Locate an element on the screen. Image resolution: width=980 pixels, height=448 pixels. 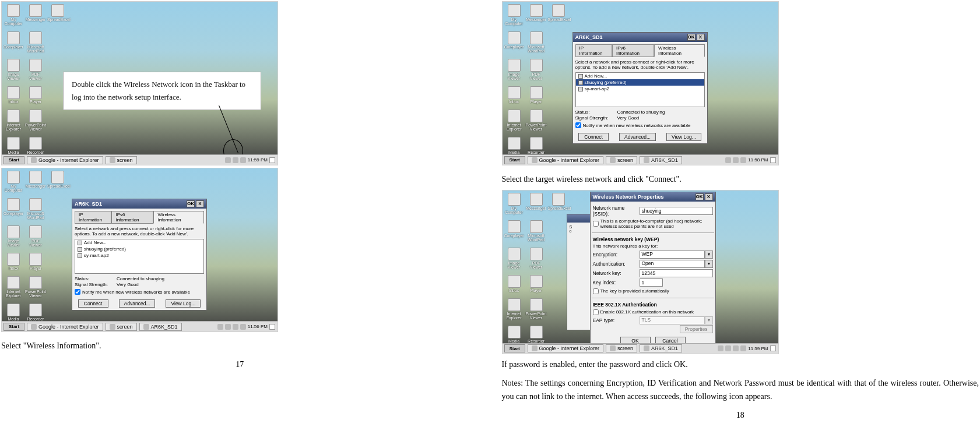
icon-pdf-viewer: PDF Viewer is located at coordinates (36, 70).